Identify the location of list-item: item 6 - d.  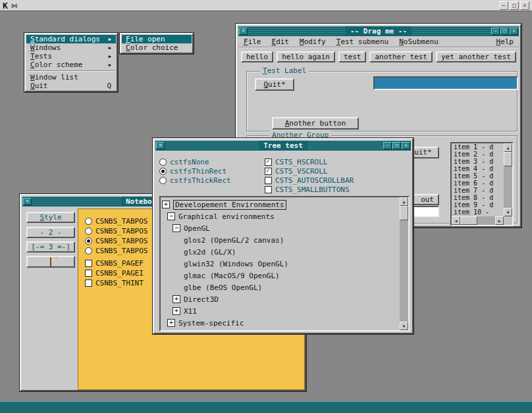
(478, 183).